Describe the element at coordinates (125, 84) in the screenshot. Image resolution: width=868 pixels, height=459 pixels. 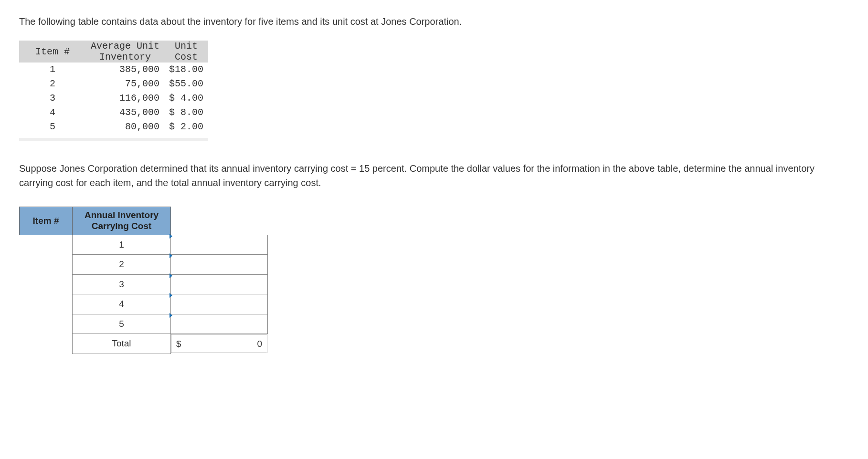
I see `cell-avg: 75,000` at that location.